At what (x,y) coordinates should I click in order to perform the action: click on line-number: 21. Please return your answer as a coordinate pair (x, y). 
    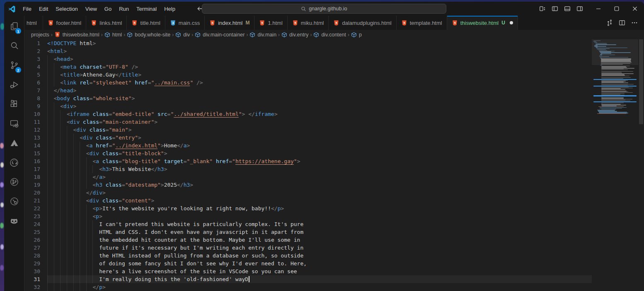
    Looking at the image, I should click on (32, 200).